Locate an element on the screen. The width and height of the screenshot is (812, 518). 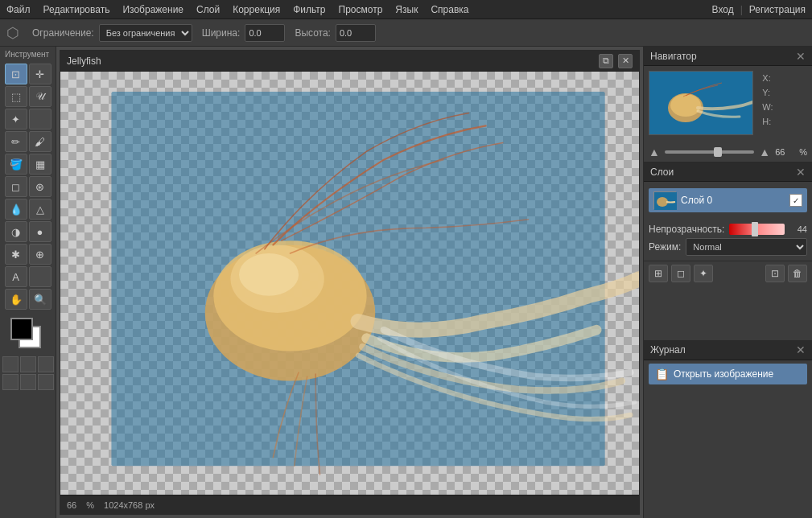
menu-correction: Коррекция is located at coordinates (256, 10).